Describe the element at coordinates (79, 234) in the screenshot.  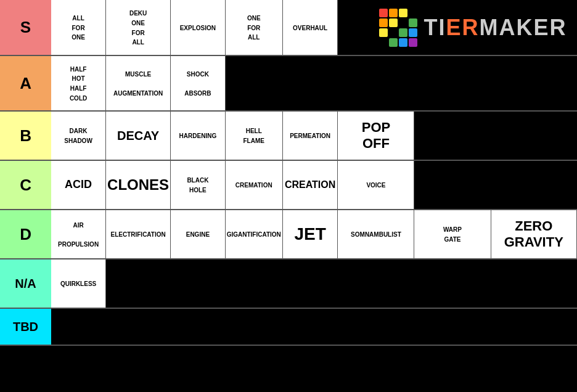
I see `tier-cell-air-propulsion: AIRPROPULSION` at that location.